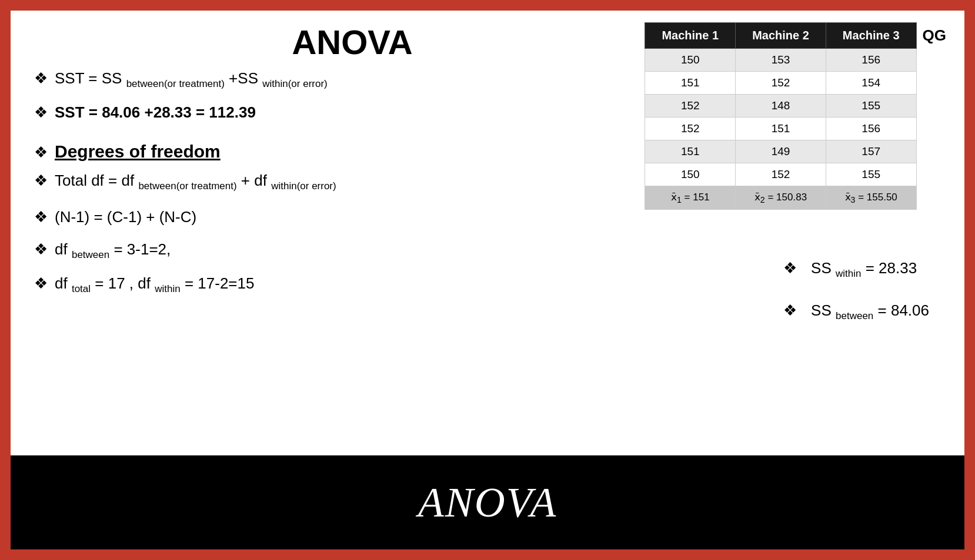 The height and width of the screenshot is (560, 975). I want to click on degrees-heading-line: ❖ Degrees of freedom, so click(290, 152).